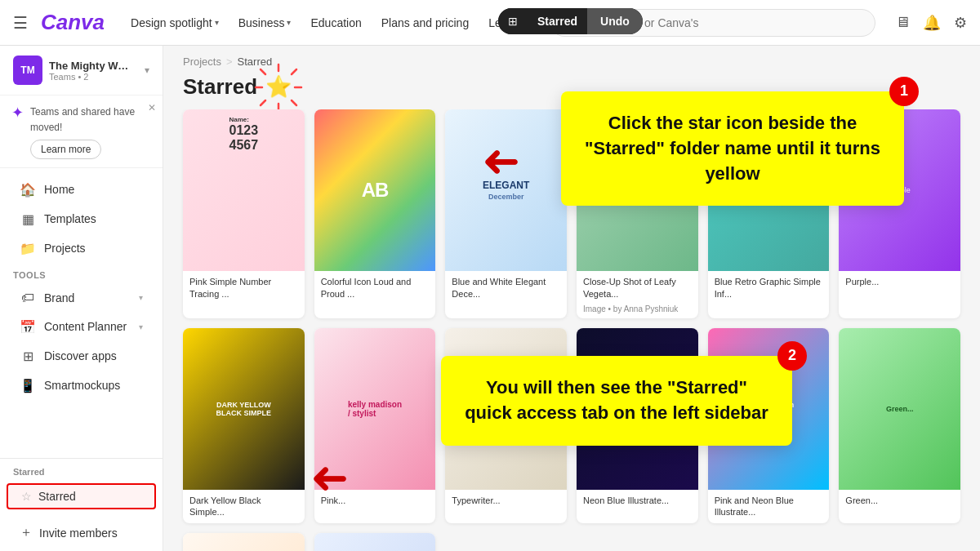 The width and height of the screenshot is (980, 551). I want to click on card-thumb-13: 📊, so click(376, 542).